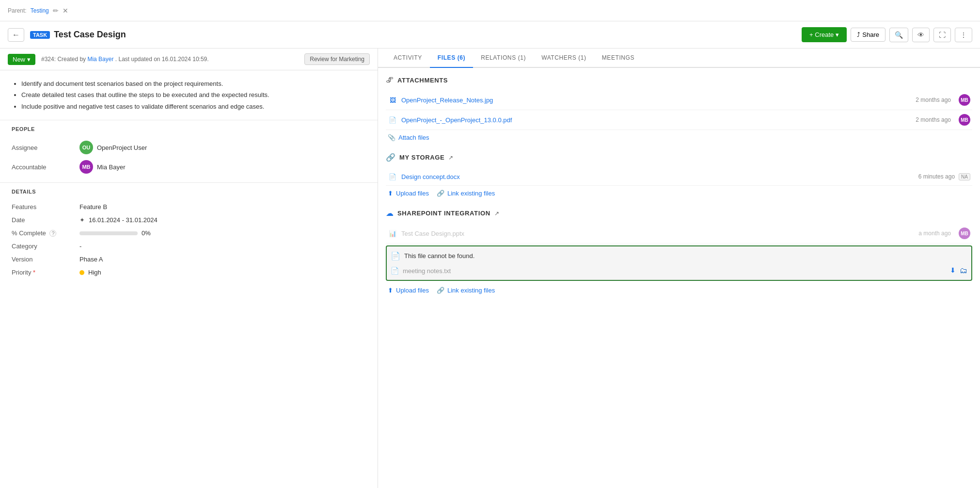  Describe the element at coordinates (451, 158) in the screenshot. I see `external-link-icon: ↗` at that location.